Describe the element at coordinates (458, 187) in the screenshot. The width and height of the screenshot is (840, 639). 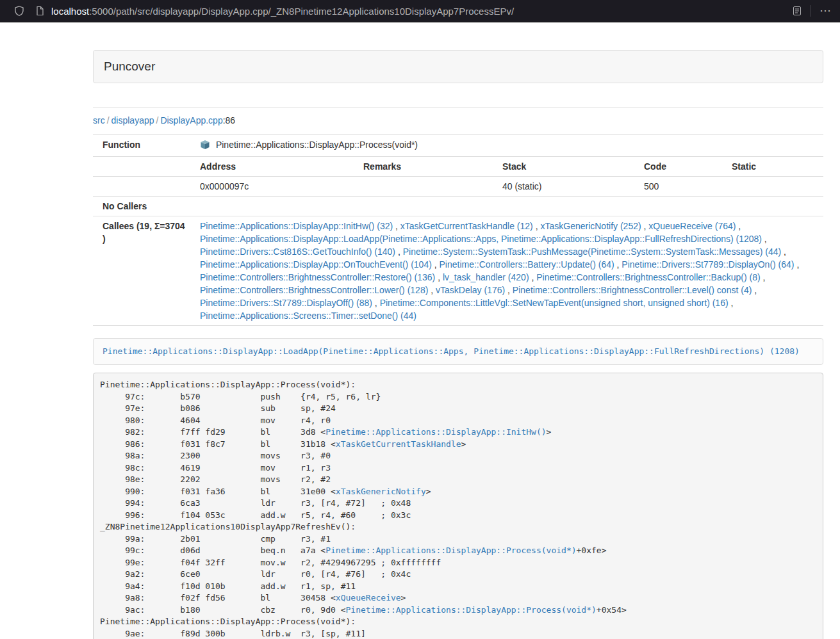
I see `metrics-row: 0x0000097c 40 (static) 500` at that location.